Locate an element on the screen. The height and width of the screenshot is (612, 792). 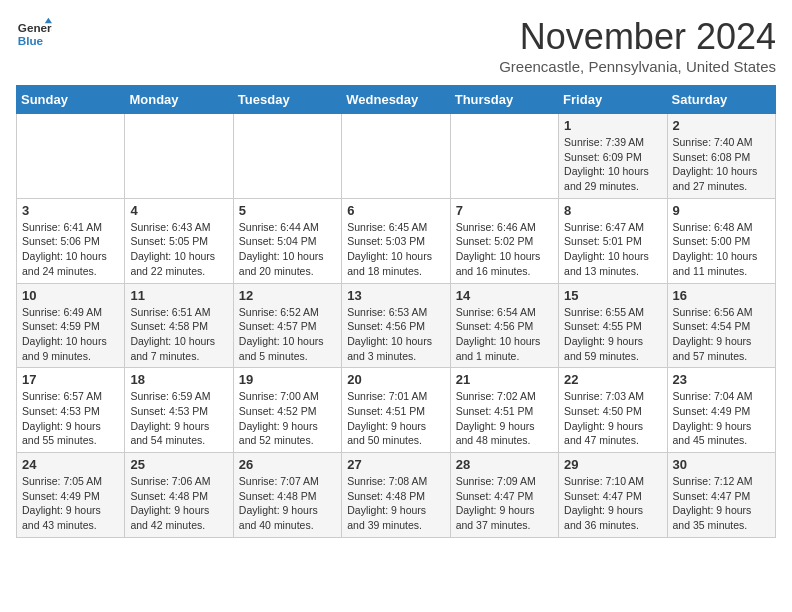
calendar-cell: 15Sunrise: 6:55 AMSunset: 4:55 PMDayligh… is located at coordinates (613, 326).